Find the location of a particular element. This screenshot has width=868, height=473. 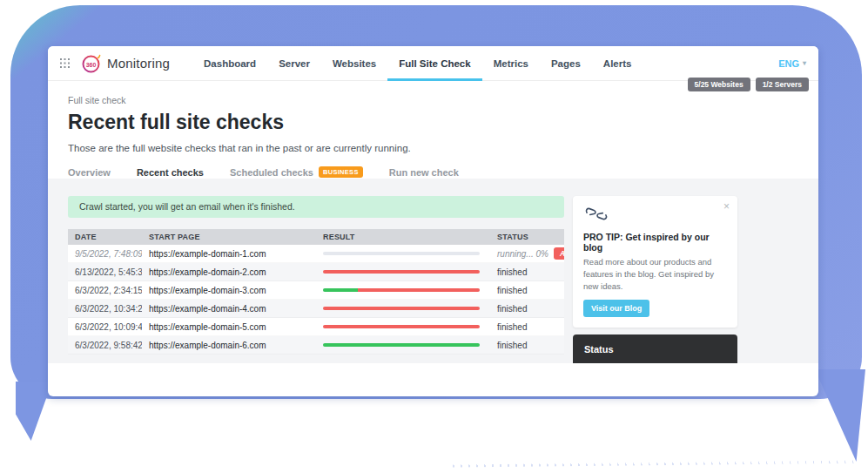

table-header-row: DATE START PAGE RESULT STATUS is located at coordinates (316, 237).